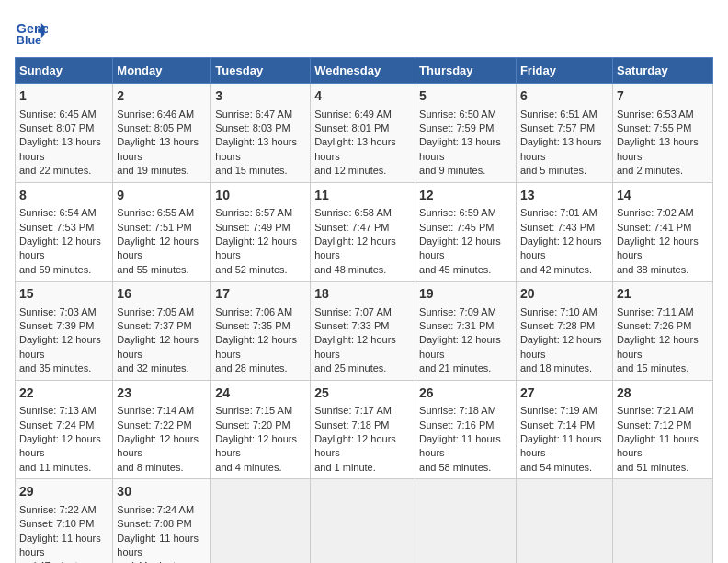 This screenshot has width=728, height=563. What do you see at coordinates (655, 410) in the screenshot?
I see `sunrise-28: Sunrise: 7:21 AM` at bounding box center [655, 410].